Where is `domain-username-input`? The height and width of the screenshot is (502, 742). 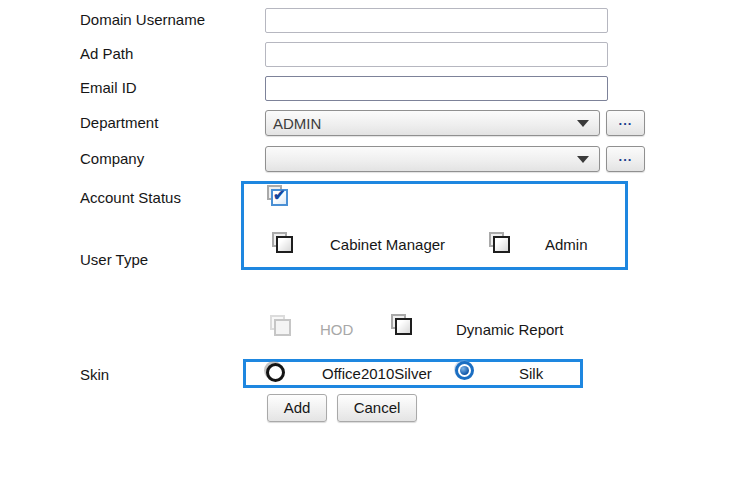 domain-username-input is located at coordinates (436, 20).